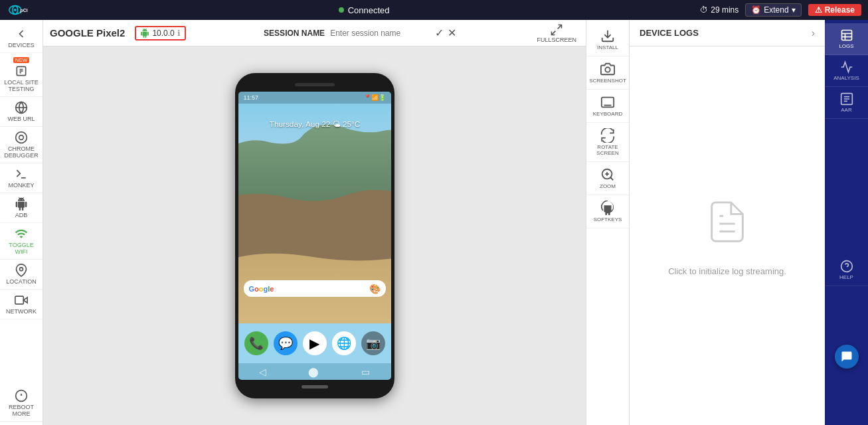  Describe the element at coordinates (315, 124) in the screenshot. I see `svg-text: Thursday, Aug 22 🌤 25°C` at that location.